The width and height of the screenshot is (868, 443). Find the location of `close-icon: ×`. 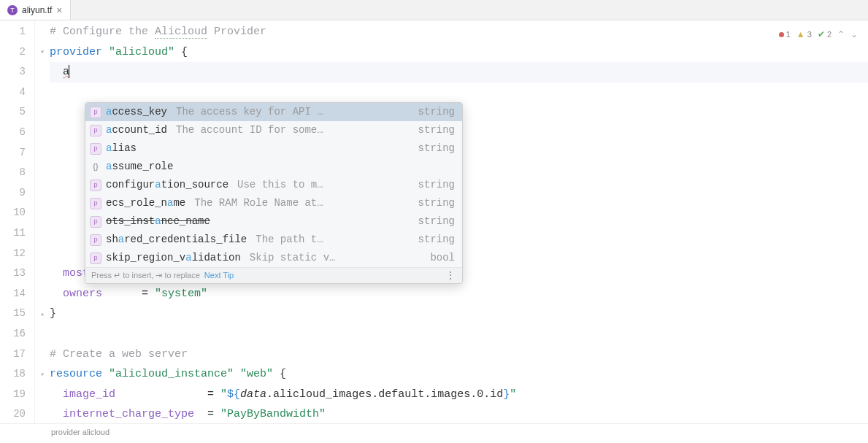

close-icon: × is located at coordinates (59, 10).